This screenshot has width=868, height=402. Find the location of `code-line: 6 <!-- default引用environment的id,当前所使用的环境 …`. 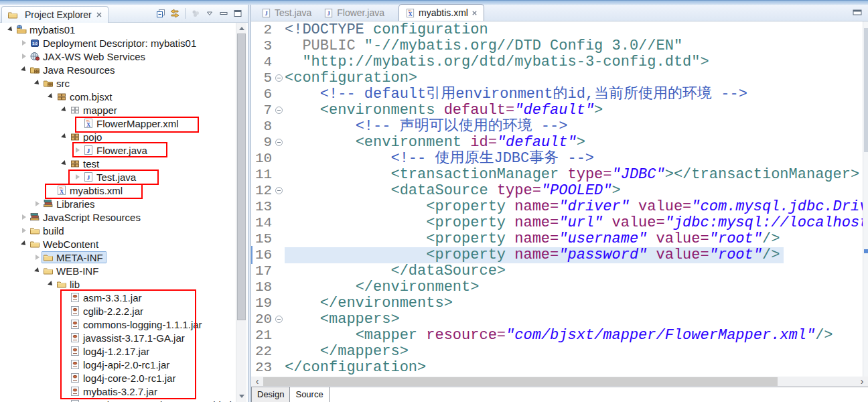

code-line: 6 <!-- default引用environment的id,当前所使用的环境 … is located at coordinates (560, 94).